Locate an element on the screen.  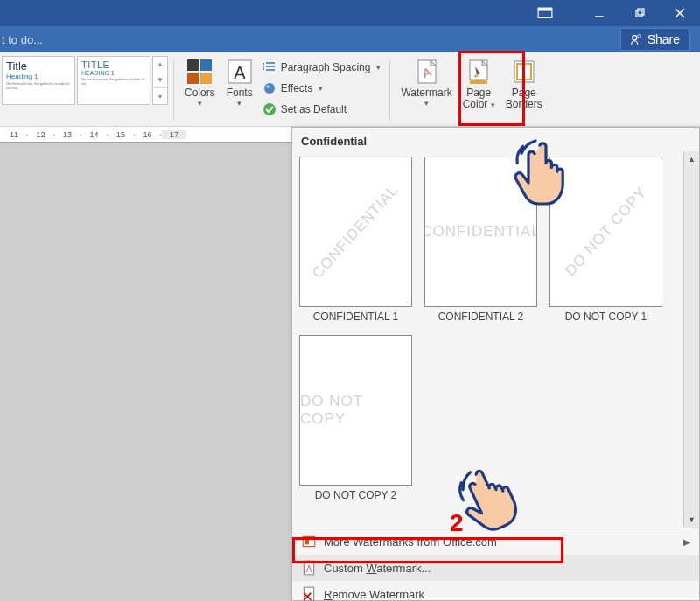
colors-button: Colors ▾ is located at coordinates (200, 87).